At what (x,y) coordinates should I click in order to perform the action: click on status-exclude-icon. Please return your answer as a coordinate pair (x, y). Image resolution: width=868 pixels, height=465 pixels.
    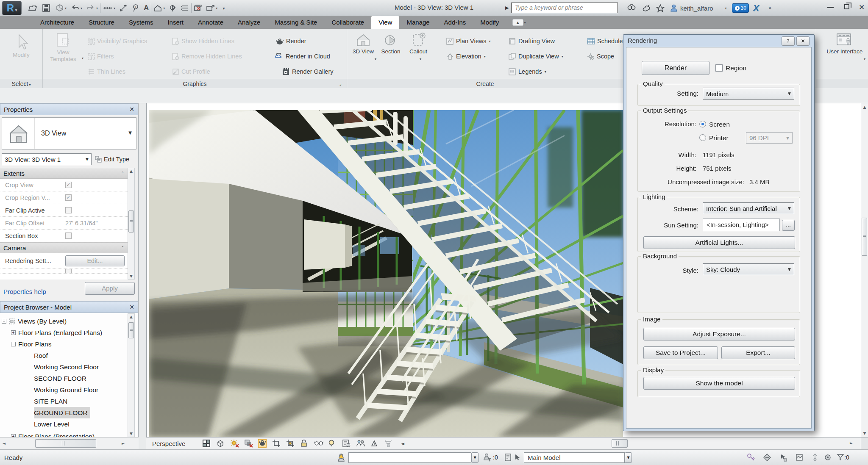
    Looking at the image, I should click on (767, 458).